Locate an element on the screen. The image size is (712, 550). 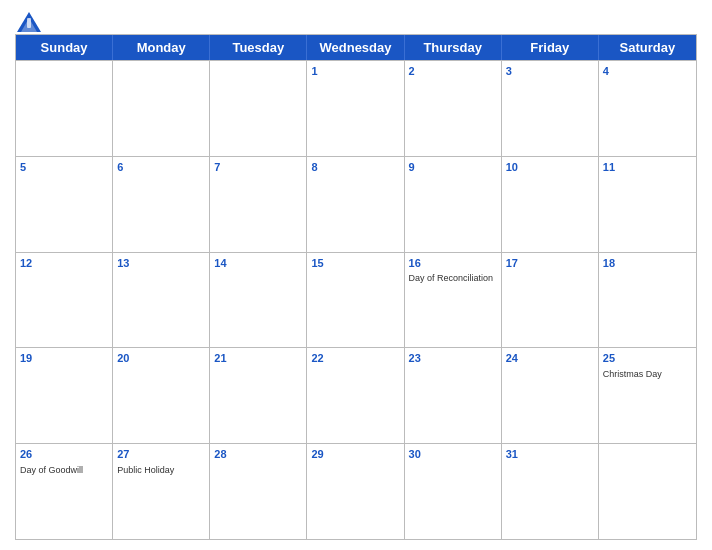
day-number: 30 is located at coordinates (453, 454).